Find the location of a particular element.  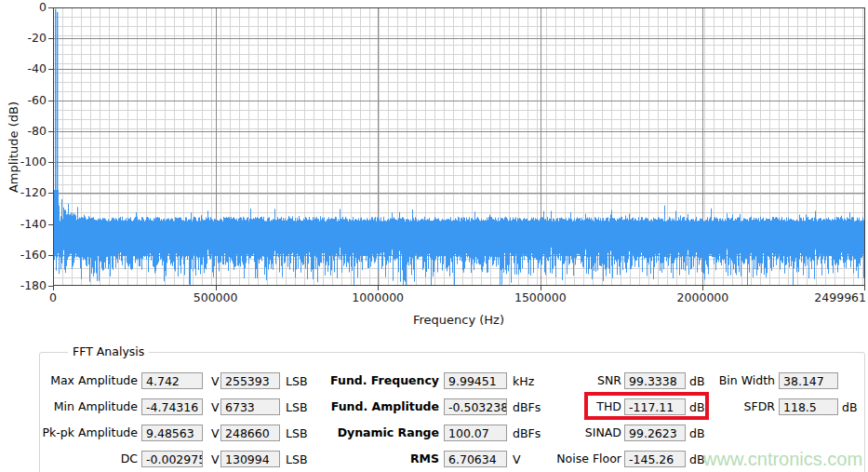

field-value-box: 100.07 is located at coordinates (475, 433).